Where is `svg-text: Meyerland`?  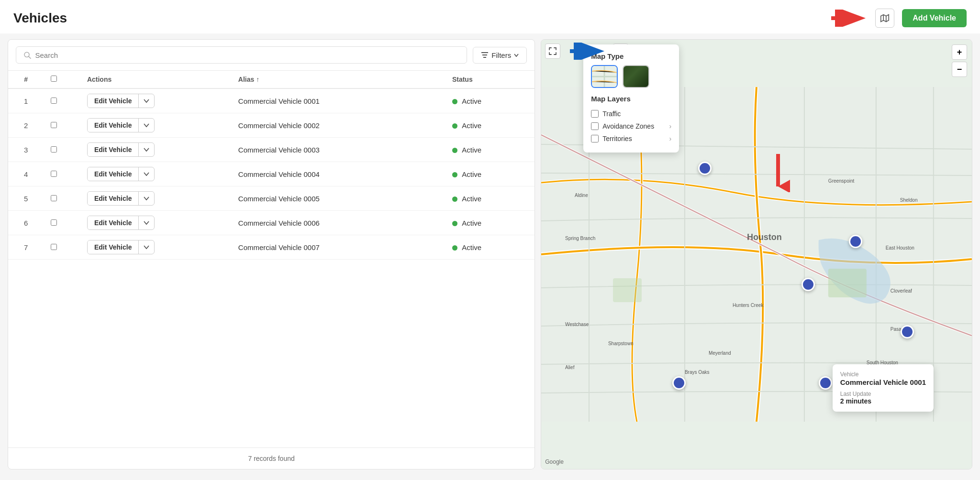
svg-text: Meyerland is located at coordinates (720, 353).